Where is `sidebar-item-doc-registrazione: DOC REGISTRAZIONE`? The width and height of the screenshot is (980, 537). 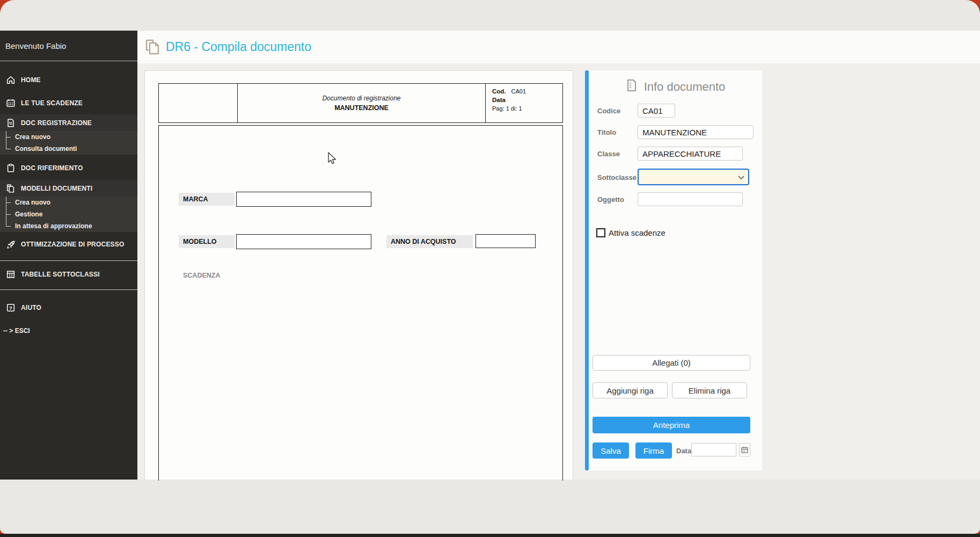 sidebar-item-doc-registrazione: DOC REGISTRAZIONE is located at coordinates (69, 123).